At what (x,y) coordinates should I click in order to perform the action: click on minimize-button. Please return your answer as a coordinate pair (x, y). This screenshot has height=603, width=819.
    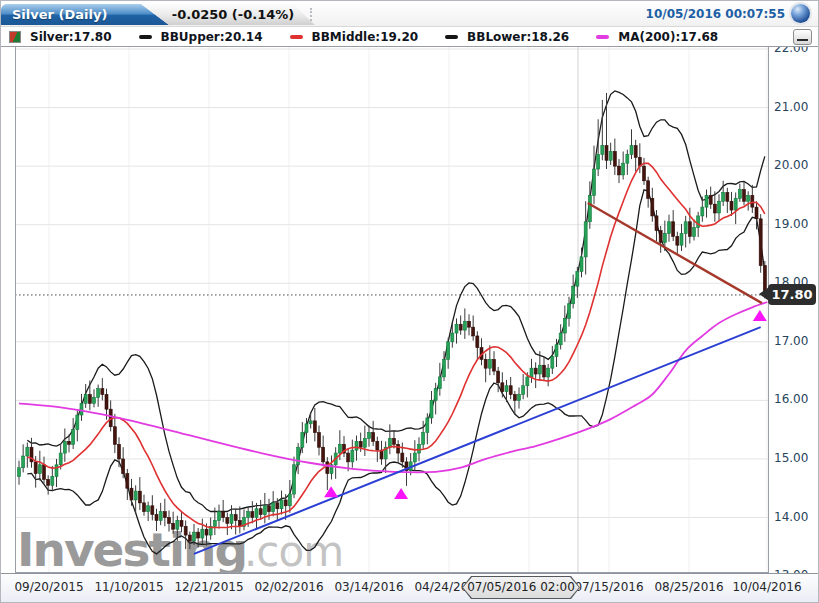
    Looking at the image, I should click on (802, 37).